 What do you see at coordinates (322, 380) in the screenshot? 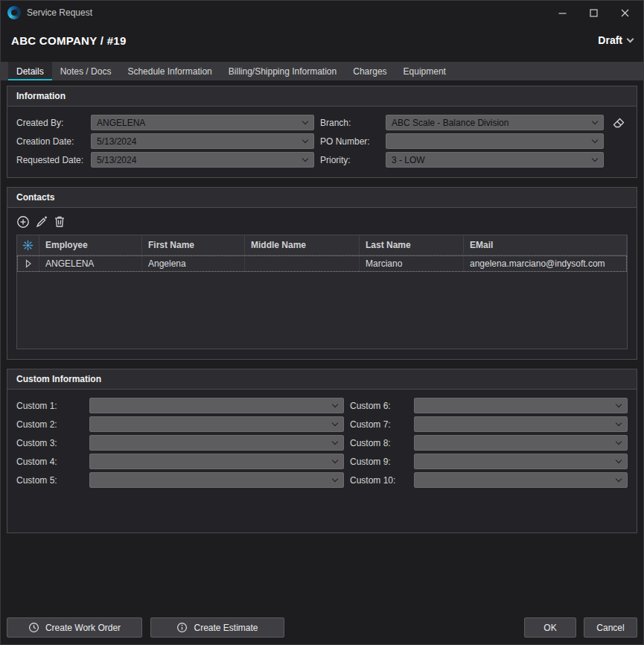
I see `custom-information-panel-title: Custom Information` at bounding box center [322, 380].